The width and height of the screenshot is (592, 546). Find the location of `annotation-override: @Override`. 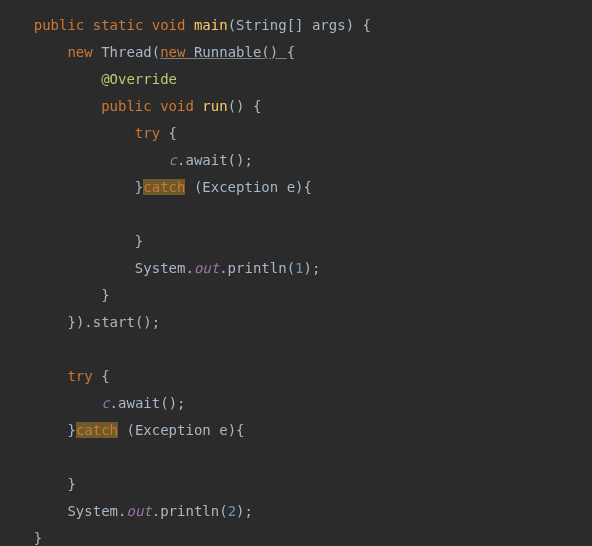

annotation-override: @Override is located at coordinates (139, 79).